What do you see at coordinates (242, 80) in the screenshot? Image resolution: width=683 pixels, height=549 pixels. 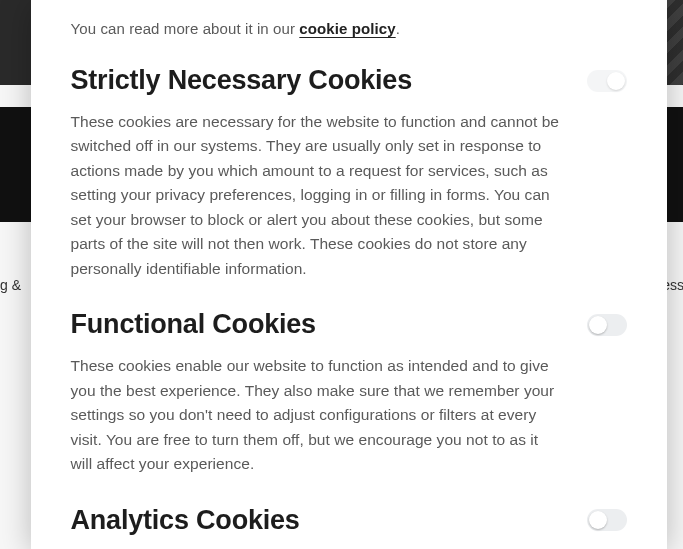 I see `section-title-strict: Strictly Necessary Cookies` at bounding box center [242, 80].